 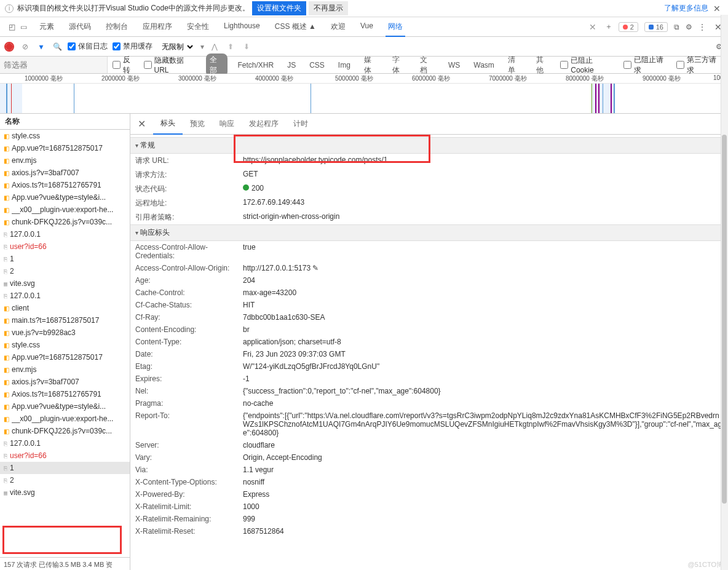 What do you see at coordinates (65, 333) in the screenshot?
I see `request-row: ◧vue.js?v=b9928ac3` at bounding box center [65, 333].